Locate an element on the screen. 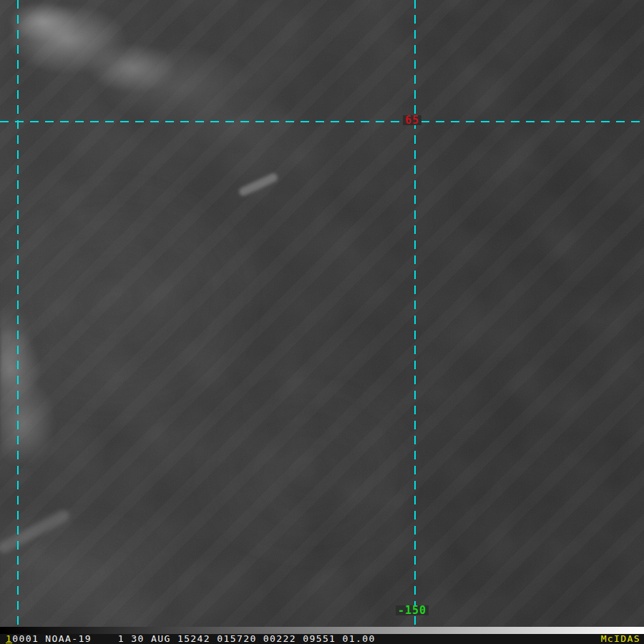 This screenshot has width=644, height=644. longitude-gridline-150w is located at coordinates (415, 313).